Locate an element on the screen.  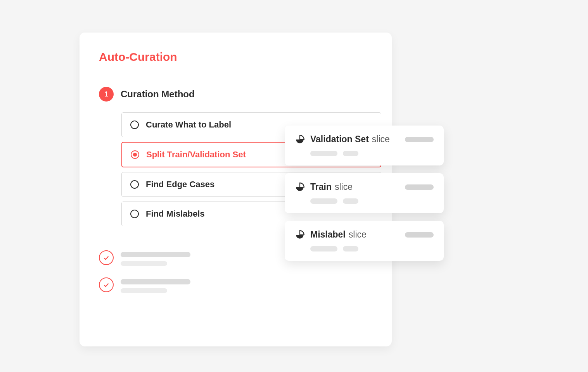
card-header: Train slice is located at coordinates (364, 187).